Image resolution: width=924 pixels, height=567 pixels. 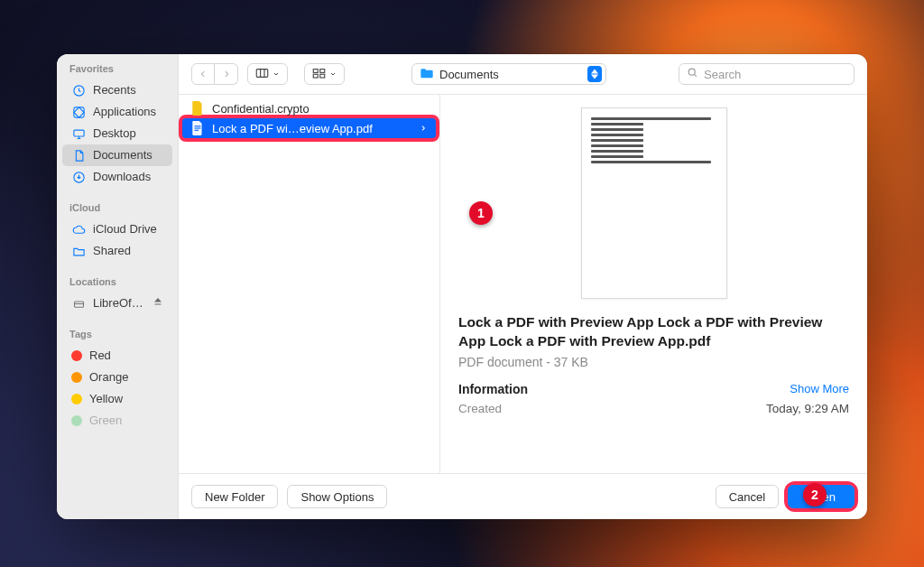 I want to click on sidebar-item-label: Applications, so click(x=125, y=112).